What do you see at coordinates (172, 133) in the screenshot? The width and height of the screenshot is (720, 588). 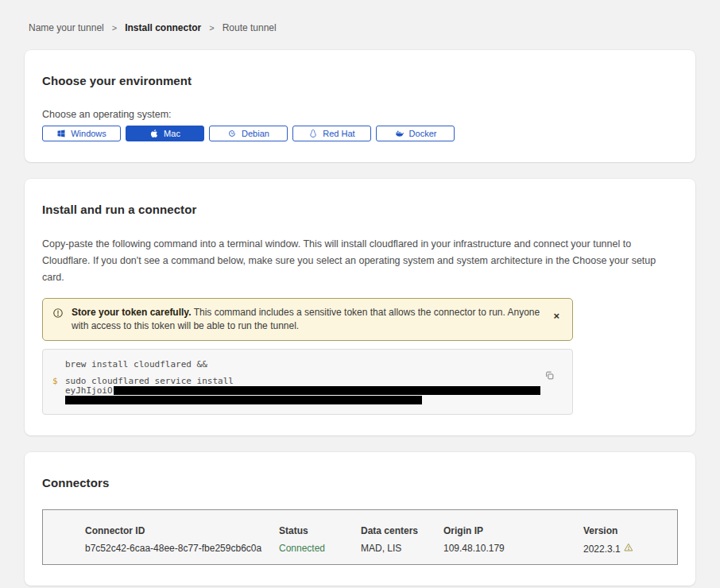 I see `os-button-label: Mac` at bounding box center [172, 133].